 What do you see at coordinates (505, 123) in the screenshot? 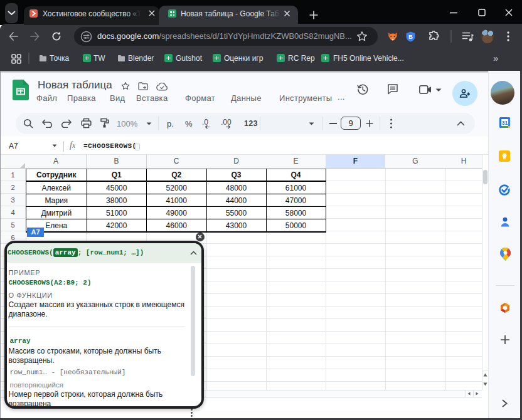
I see `svg-text: 31` at bounding box center [505, 123].